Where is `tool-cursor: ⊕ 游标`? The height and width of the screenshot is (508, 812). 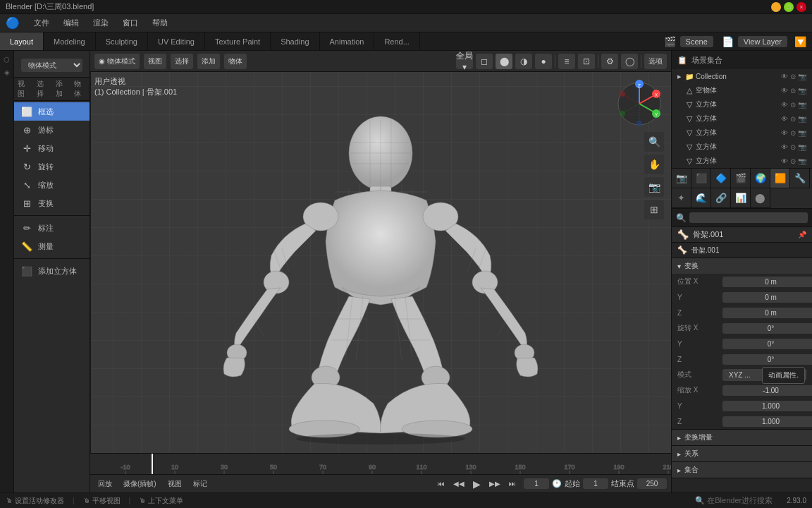 tool-cursor: ⊕ 游标 is located at coordinates (52, 130).